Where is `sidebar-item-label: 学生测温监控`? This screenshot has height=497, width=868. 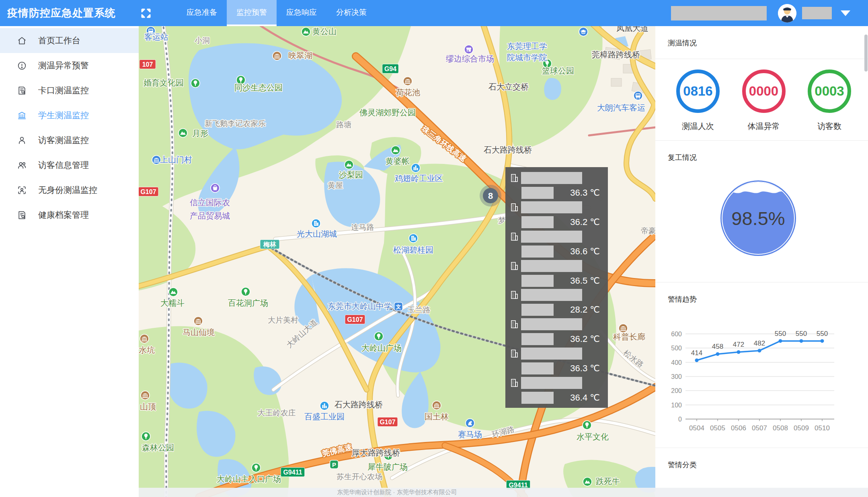 sidebar-item-label: 学生测温监控 is located at coordinates (64, 115).